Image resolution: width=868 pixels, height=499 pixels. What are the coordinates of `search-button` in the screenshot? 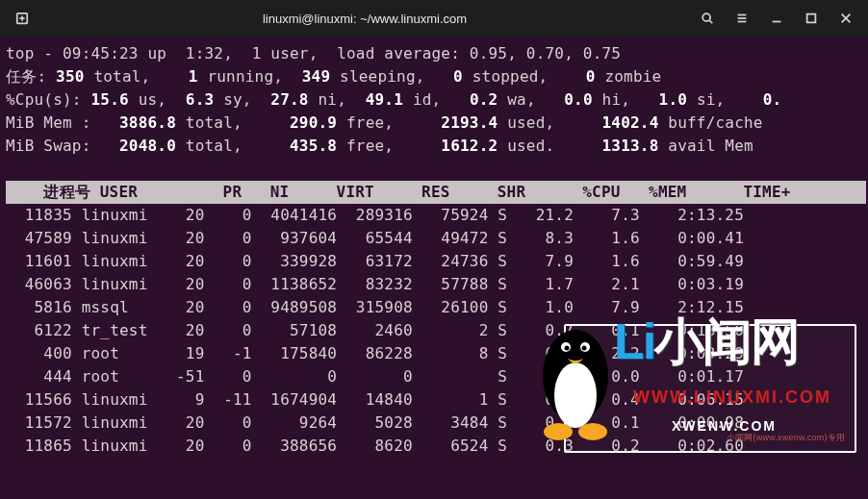 It's located at (707, 18).